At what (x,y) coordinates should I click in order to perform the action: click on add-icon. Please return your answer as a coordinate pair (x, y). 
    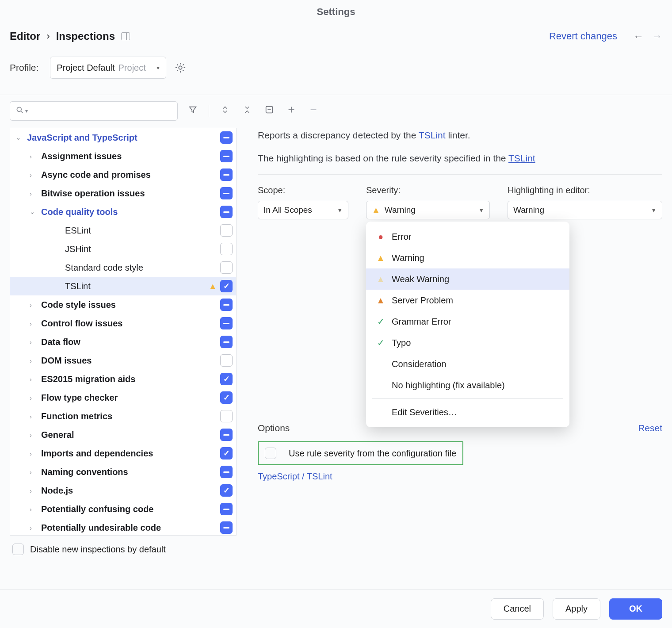
    Looking at the image, I should click on (291, 111).